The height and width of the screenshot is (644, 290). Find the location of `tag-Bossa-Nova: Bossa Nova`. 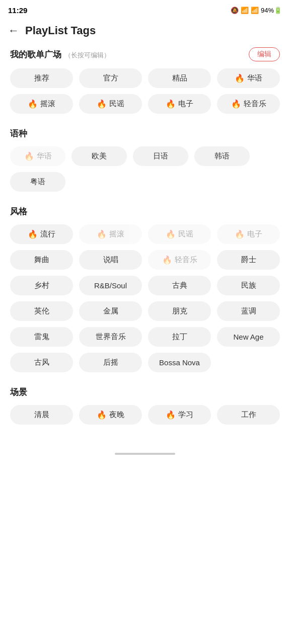

tag-Bossa-Nova: Bossa Nova is located at coordinates (179, 362).